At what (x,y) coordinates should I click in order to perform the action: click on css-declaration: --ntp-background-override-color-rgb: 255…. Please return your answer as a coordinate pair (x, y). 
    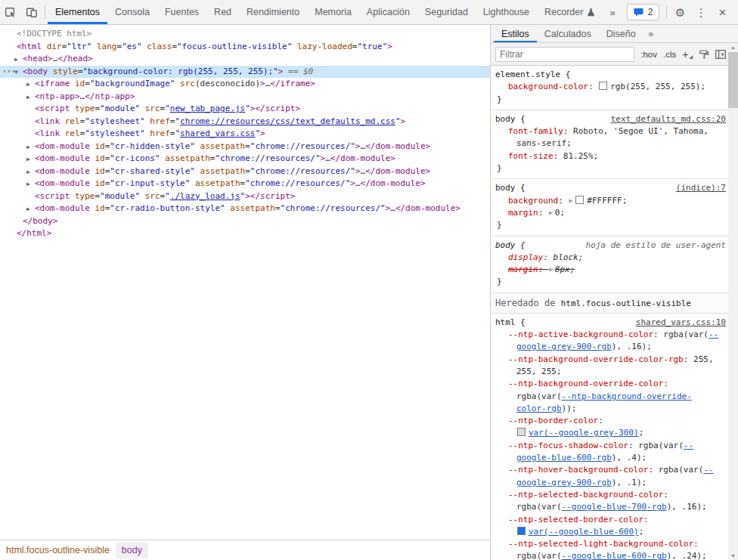
    Looking at the image, I should click on (611, 360).